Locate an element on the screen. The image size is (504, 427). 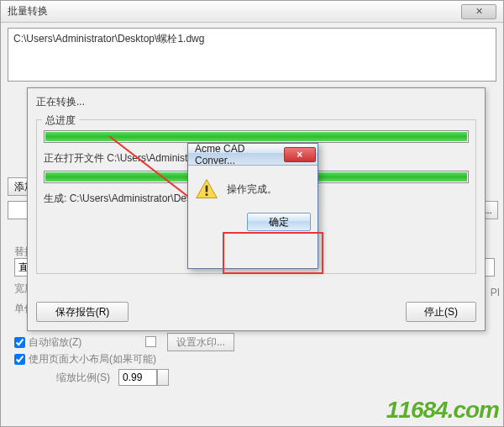
scale-field: 0.99 is located at coordinates (138, 377).